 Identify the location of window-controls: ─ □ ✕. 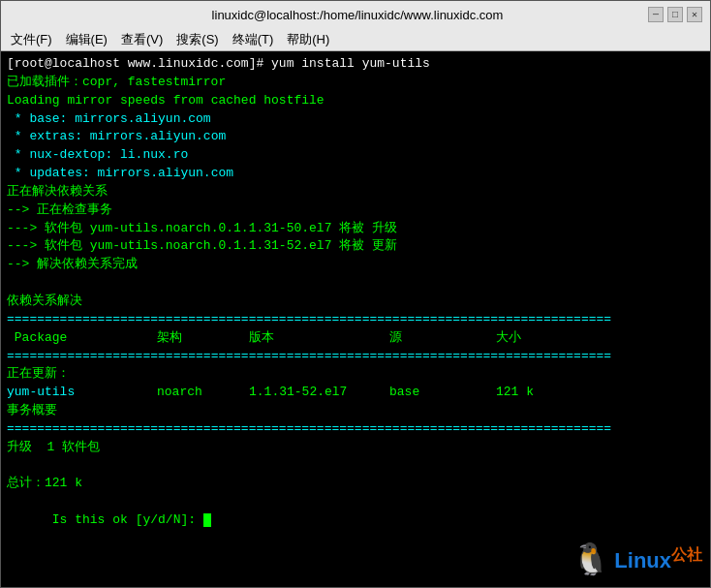
(675, 15).